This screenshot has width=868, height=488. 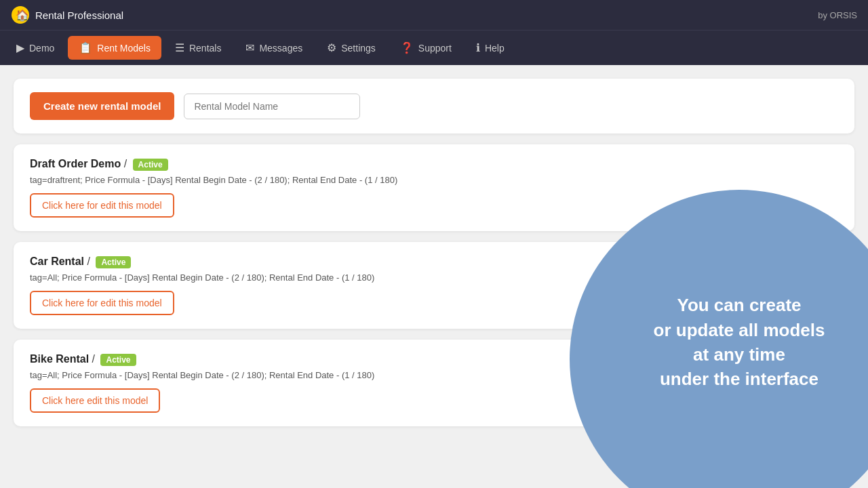 What do you see at coordinates (151, 165) in the screenshot?
I see `status-badge-draft-order: Active` at bounding box center [151, 165].